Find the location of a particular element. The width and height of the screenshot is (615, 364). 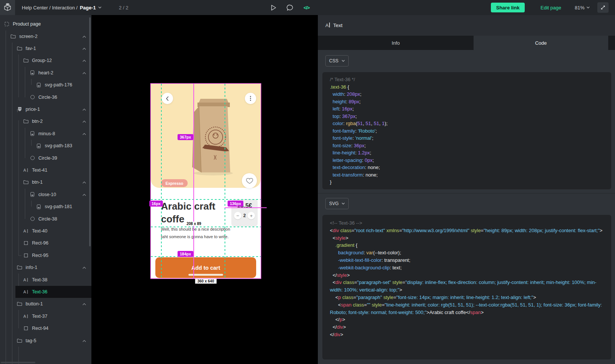

layer-row-info-1: info-1 is located at coordinates (46, 267).